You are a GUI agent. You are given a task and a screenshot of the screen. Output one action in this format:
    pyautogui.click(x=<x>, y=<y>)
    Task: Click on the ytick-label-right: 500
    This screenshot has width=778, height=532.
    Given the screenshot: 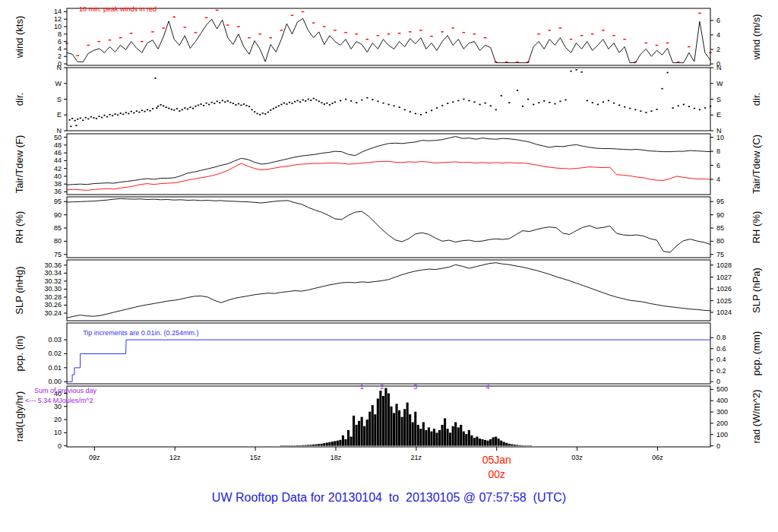 What is the action you would take?
    pyautogui.click(x=722, y=389)
    